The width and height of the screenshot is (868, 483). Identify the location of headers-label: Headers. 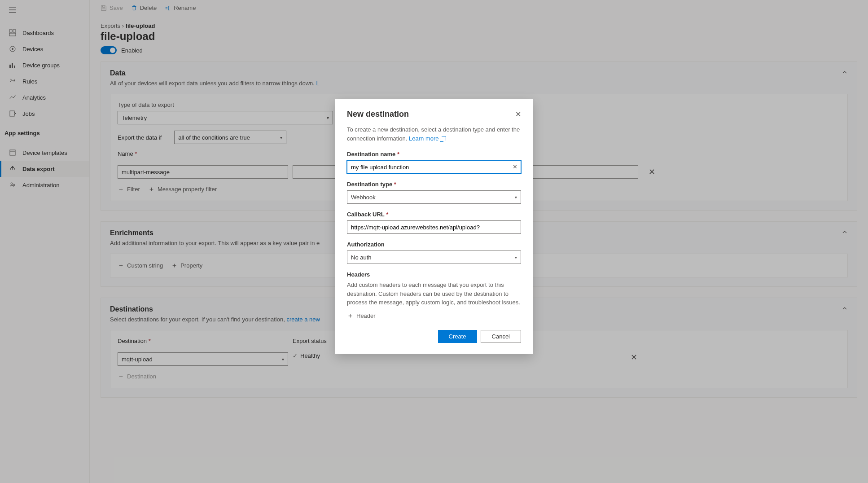
(434, 275).